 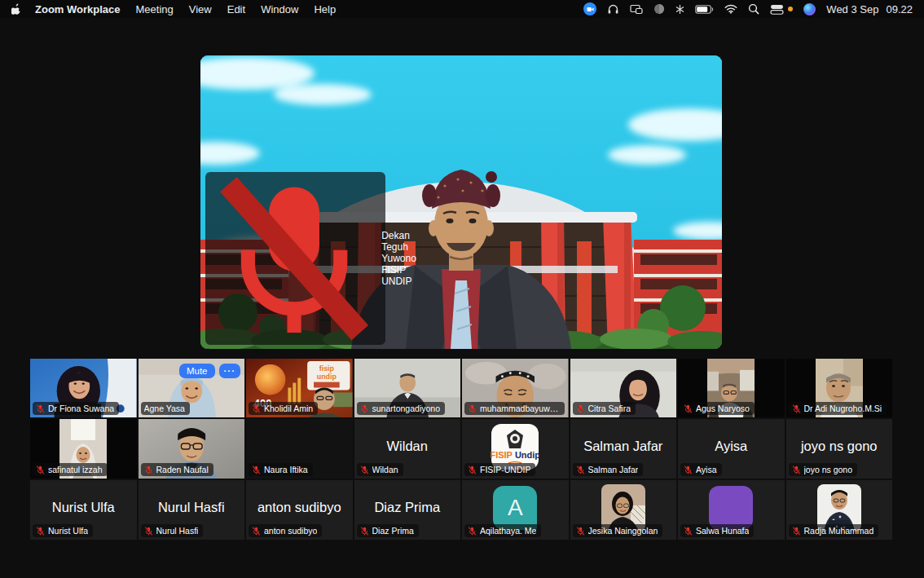 What do you see at coordinates (777, 10) in the screenshot?
I see `displays-icon` at bounding box center [777, 10].